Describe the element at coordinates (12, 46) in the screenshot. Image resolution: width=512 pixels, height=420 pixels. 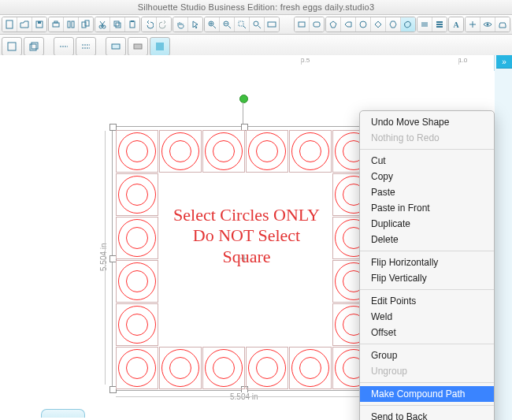
I see `mat-icon` at that location.